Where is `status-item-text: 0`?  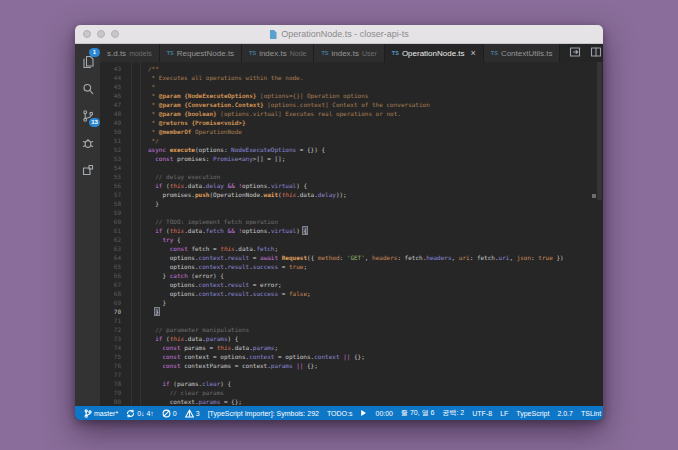 status-item-text: 0 is located at coordinates (175, 414).